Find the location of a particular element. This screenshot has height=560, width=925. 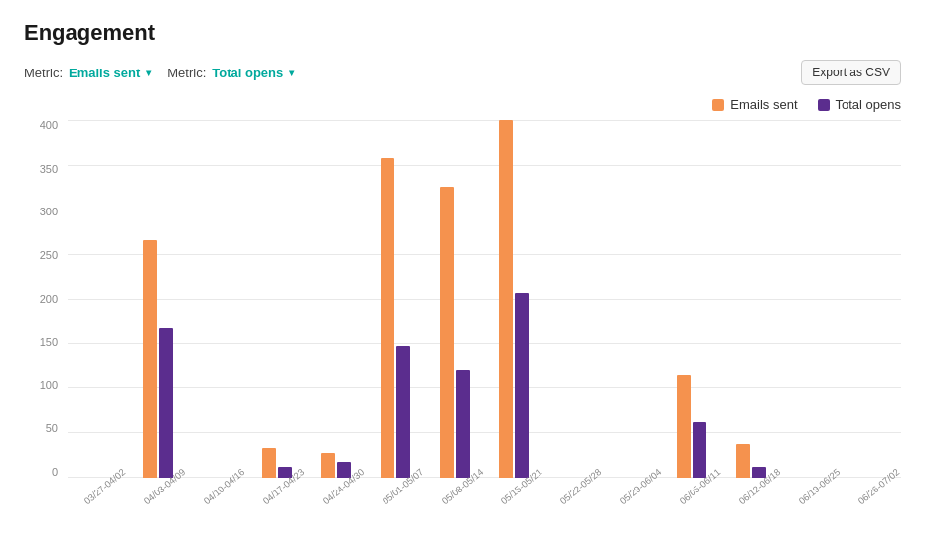

page-title: Engagement is located at coordinates (463, 33).